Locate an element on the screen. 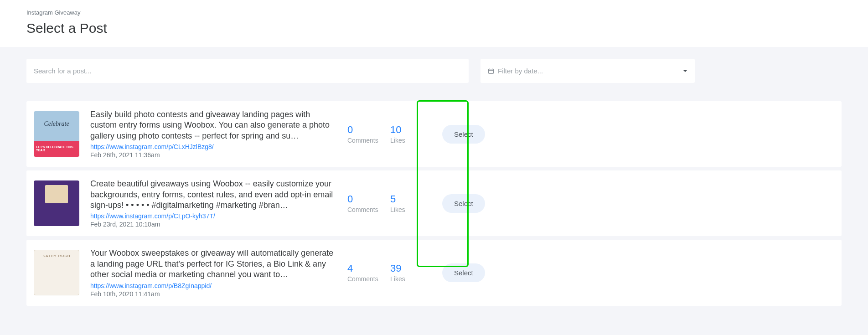 The height and width of the screenshot is (335, 868). page-header: Instagram Giveaway Select a Post is located at coordinates (434, 24).